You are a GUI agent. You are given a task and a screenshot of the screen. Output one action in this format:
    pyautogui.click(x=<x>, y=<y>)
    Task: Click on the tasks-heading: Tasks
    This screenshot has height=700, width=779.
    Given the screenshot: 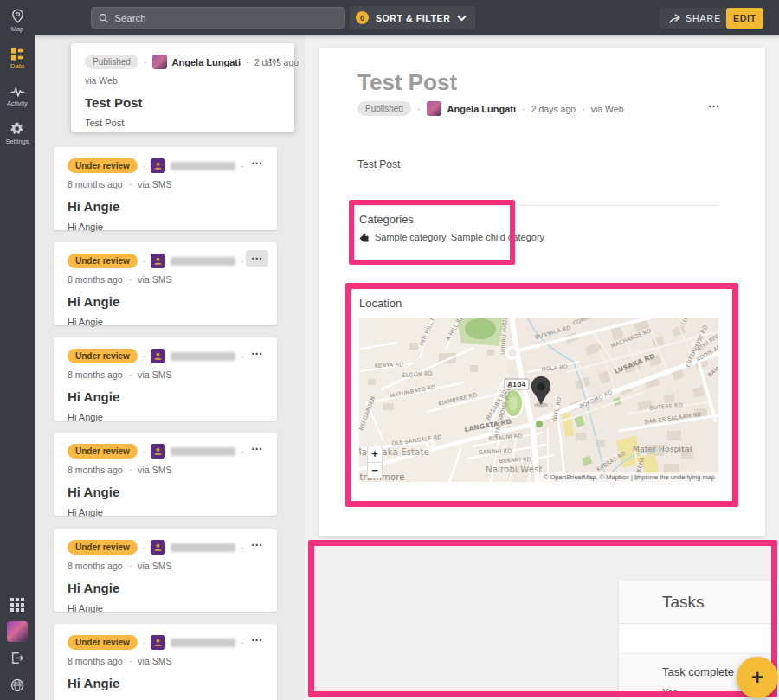 What is the action you would take?
    pyautogui.click(x=699, y=602)
    